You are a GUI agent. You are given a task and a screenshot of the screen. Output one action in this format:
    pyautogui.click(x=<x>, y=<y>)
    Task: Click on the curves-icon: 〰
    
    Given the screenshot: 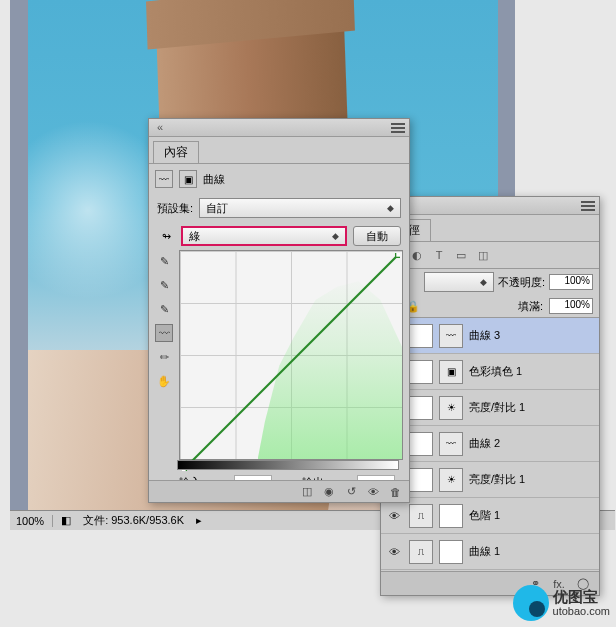 What is the action you would take?
    pyautogui.click(x=164, y=179)
    